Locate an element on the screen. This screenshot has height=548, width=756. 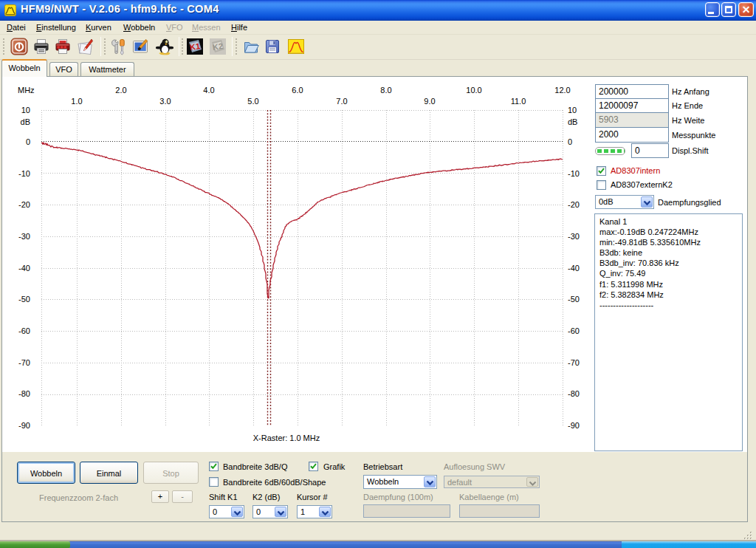
svg-text: 7.0 is located at coordinates (341, 101).